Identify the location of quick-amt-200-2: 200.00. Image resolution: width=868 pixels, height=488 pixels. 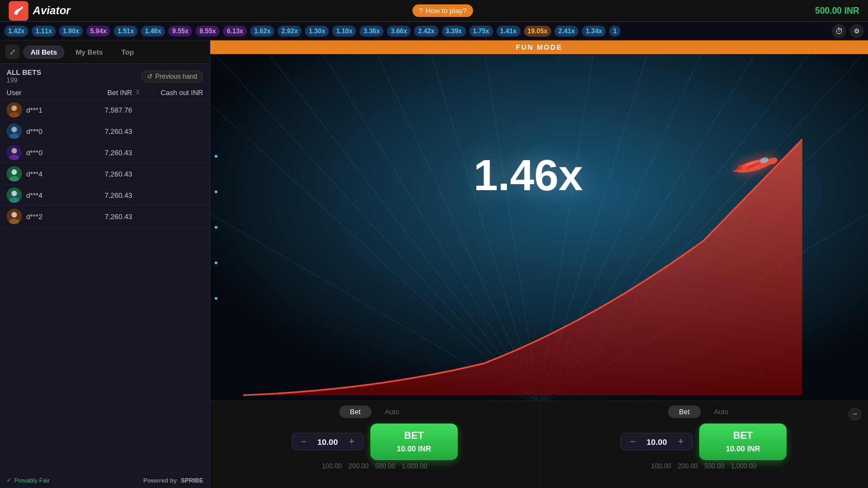
(688, 466).